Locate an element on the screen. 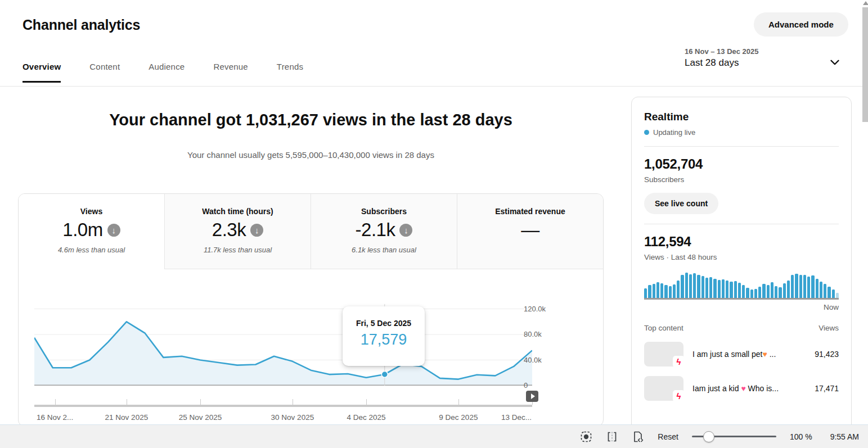 The image size is (868, 448). zoom-slider-handle is located at coordinates (709, 437).